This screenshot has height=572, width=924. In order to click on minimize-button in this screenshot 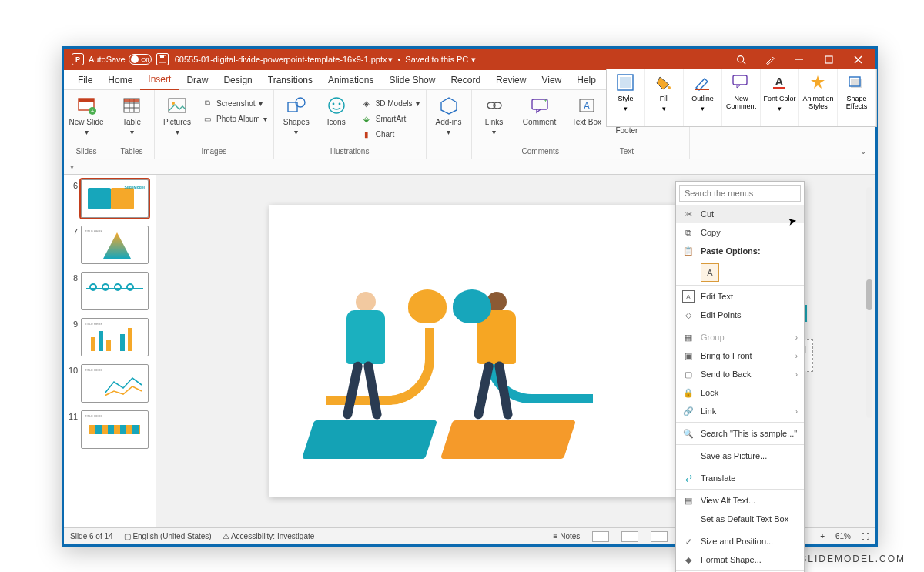, I will do `click(799, 59)`.